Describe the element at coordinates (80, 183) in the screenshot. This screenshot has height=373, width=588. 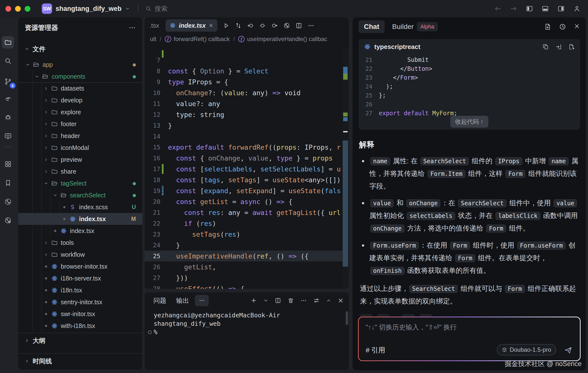
I see `tree-folder-tagSelect: tagSelect` at that location.